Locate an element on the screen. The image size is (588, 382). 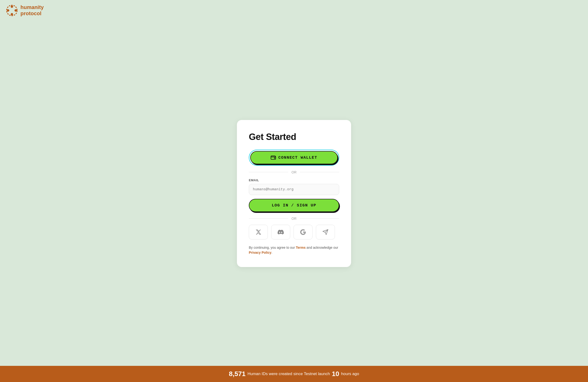
footer-bar: 8,571 Human IDs were created since Testn… is located at coordinates (294, 374).